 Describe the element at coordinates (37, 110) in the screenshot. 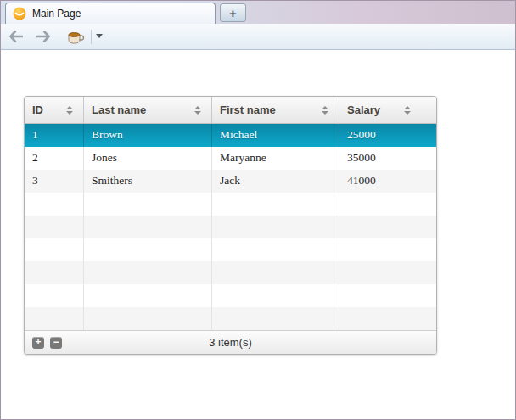

I see `column-label: ID` at that location.